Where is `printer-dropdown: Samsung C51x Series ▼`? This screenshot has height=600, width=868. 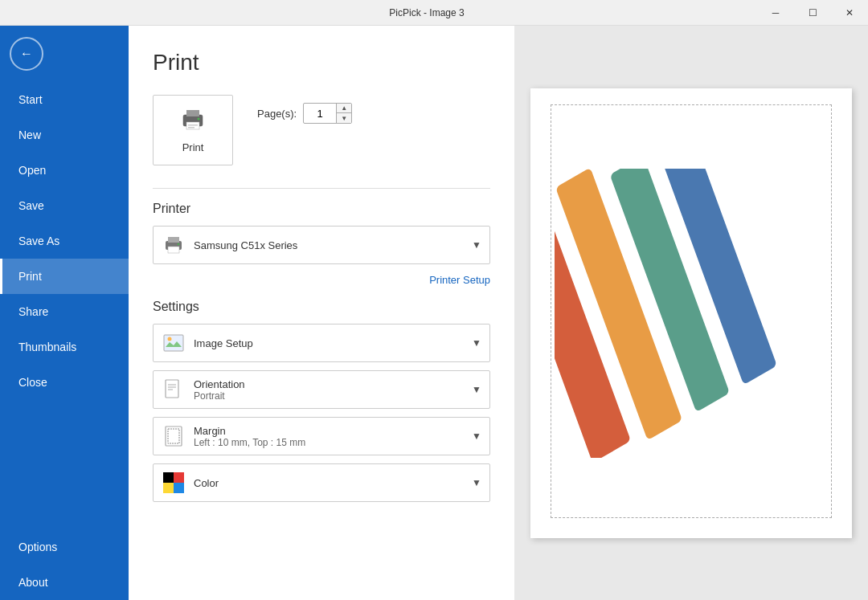
printer-dropdown: Samsung C51x Series ▼ is located at coordinates (321, 245).